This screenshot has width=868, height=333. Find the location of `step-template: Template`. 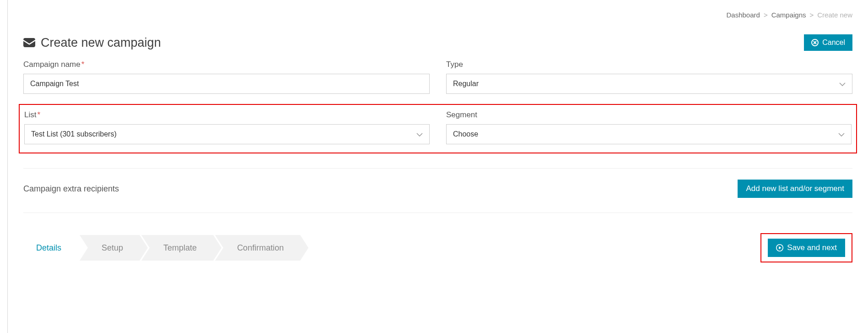

step-template: Template is located at coordinates (178, 248).